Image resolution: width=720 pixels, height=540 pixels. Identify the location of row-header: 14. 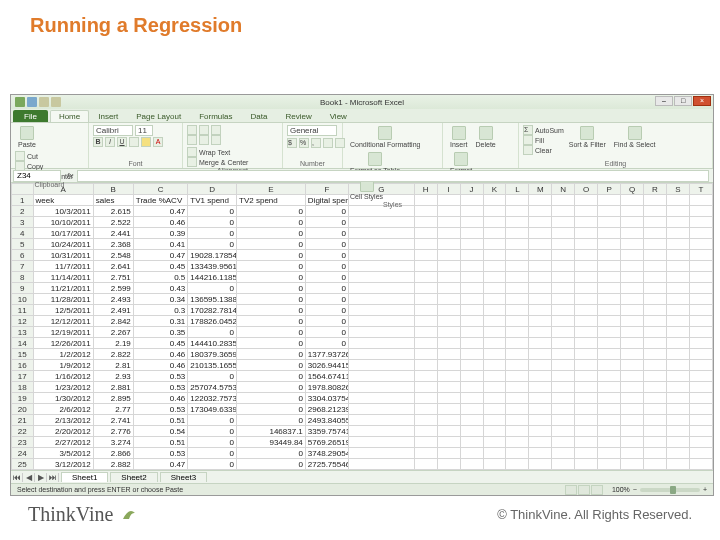
(23, 344).